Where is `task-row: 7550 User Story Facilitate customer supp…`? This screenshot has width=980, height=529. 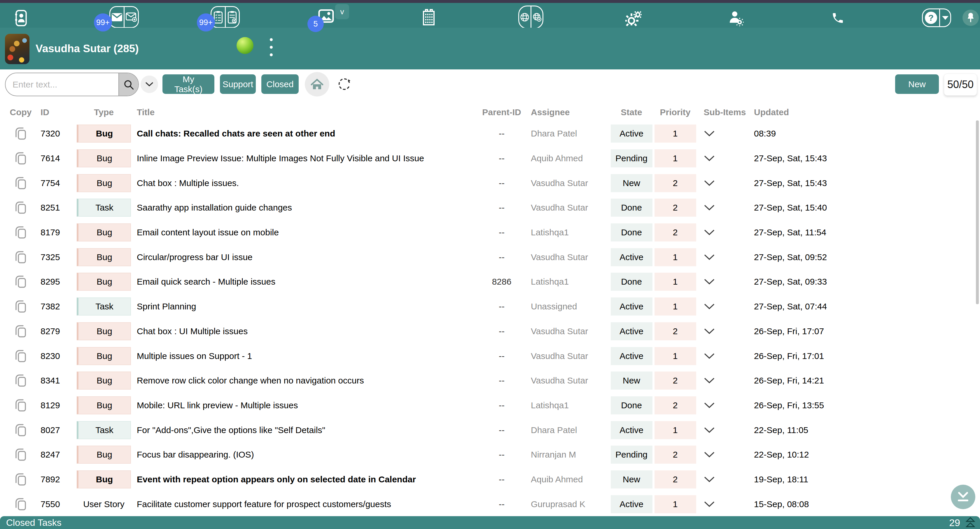 task-row: 7550 User Story Facilitate customer supp… is located at coordinates (490, 504).